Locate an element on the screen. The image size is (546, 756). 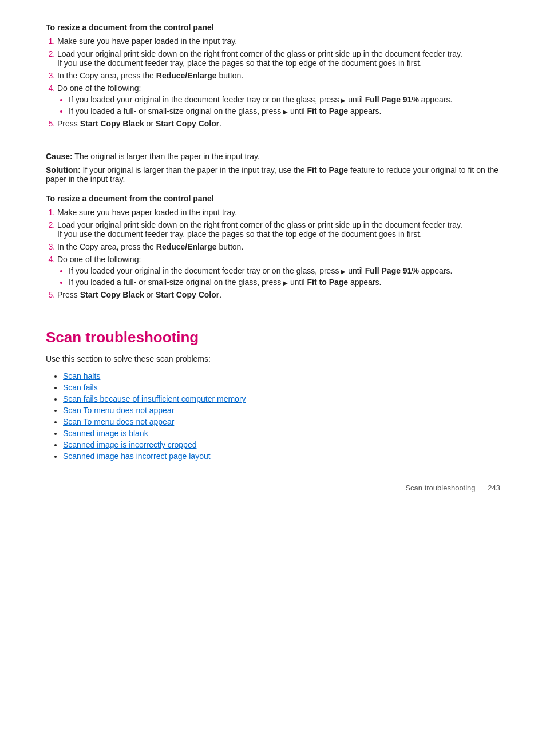
step-2-5-after: . is located at coordinates (220, 295).